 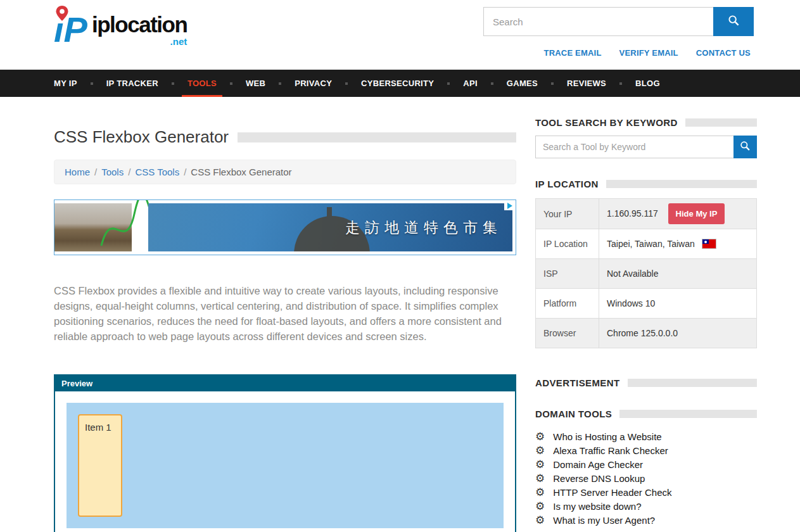 I want to click on domain-tool-http-header: ⚙ HTTP Server Header Check, so click(x=646, y=492).